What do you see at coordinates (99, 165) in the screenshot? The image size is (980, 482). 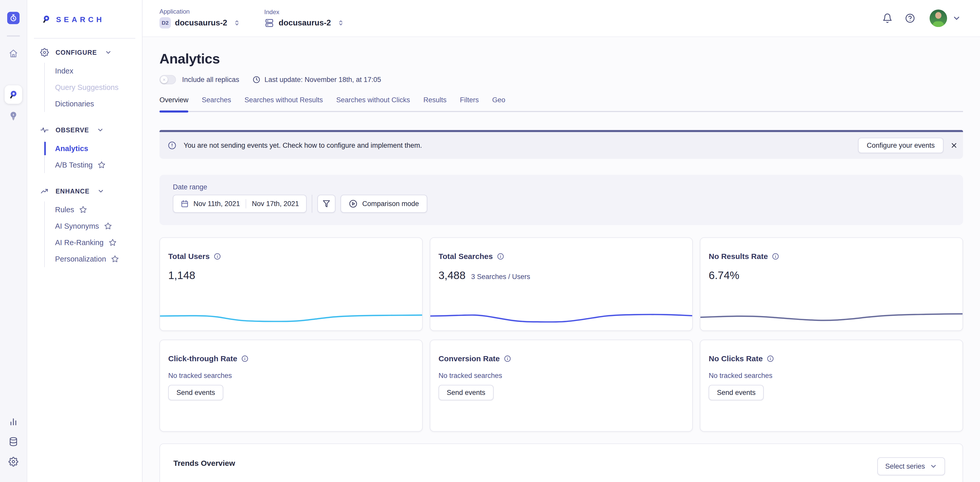 I see `sidebar-item-ab-testing: A/B Testing` at bounding box center [99, 165].